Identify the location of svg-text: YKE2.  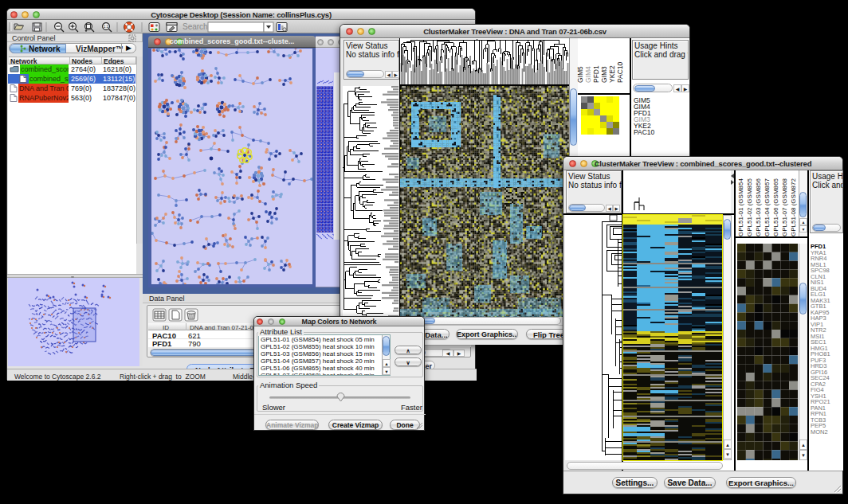
(612, 74).